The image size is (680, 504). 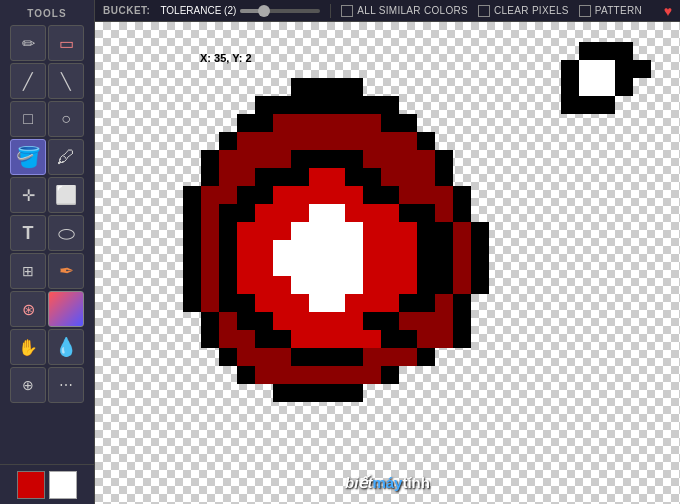 What do you see at coordinates (610, 11) in the screenshot?
I see `pattern-checkbox: PATTERN` at bounding box center [610, 11].